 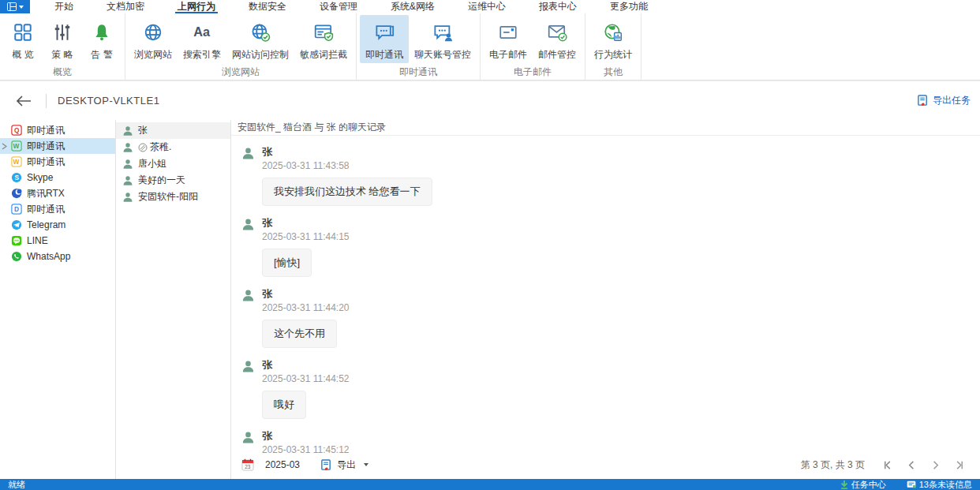 I want to click on chat-account-control-button: 聊天账号管控, so click(x=443, y=39).